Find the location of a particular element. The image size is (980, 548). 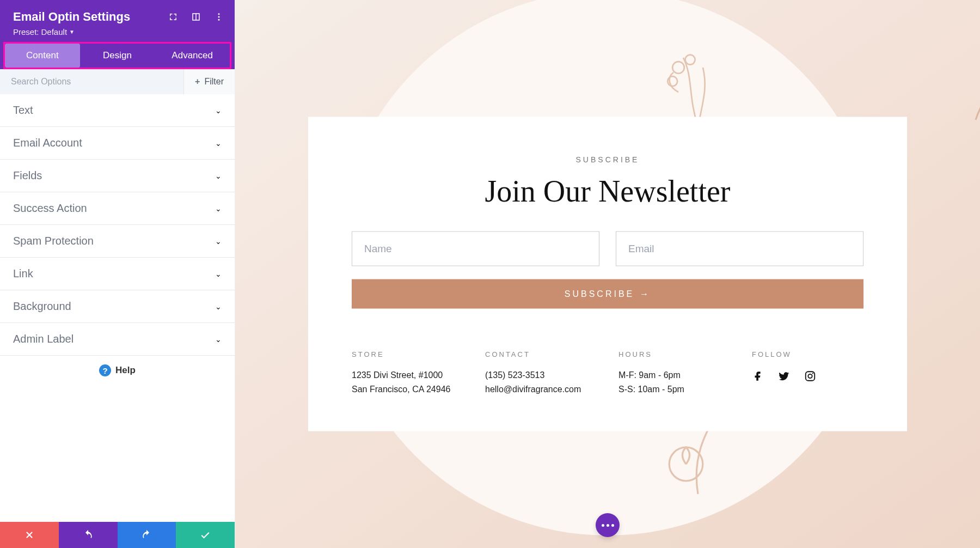

newsletter-kicker: SUBSCRIBE is located at coordinates (608, 160).